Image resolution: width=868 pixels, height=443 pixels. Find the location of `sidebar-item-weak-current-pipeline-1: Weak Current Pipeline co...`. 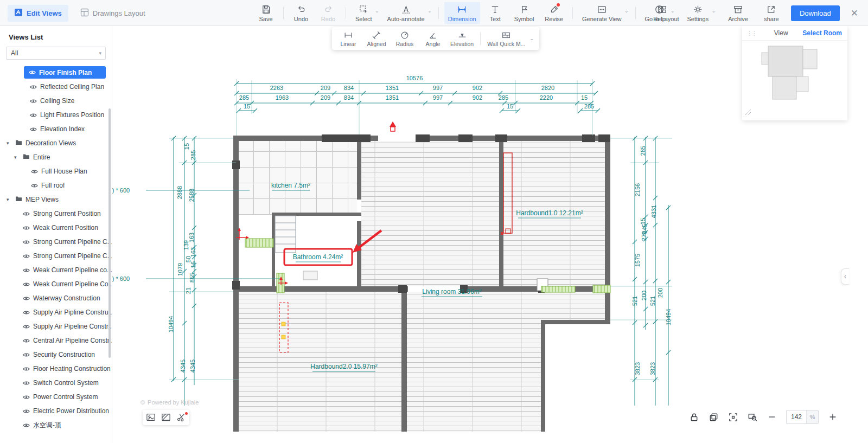

sidebar-item-weak-current-pipeline-1: Weak Current Pipeline co... is located at coordinates (56, 270).